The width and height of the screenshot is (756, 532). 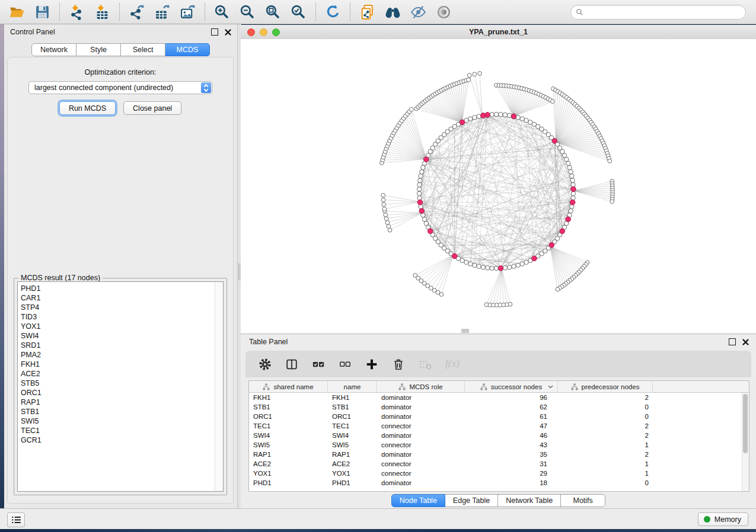 What do you see at coordinates (299, 12) in the screenshot?
I see `zoom-selected-icon` at bounding box center [299, 12].